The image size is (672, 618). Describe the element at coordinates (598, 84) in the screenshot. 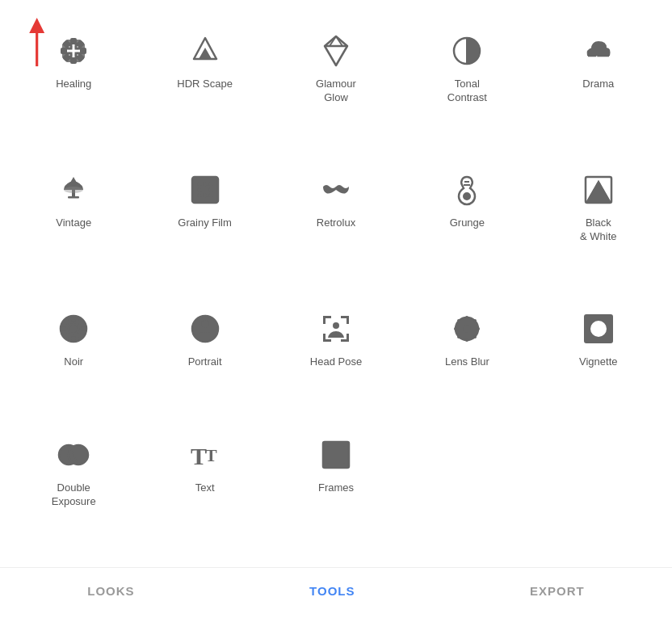

I see `drama-label: Drama` at that location.